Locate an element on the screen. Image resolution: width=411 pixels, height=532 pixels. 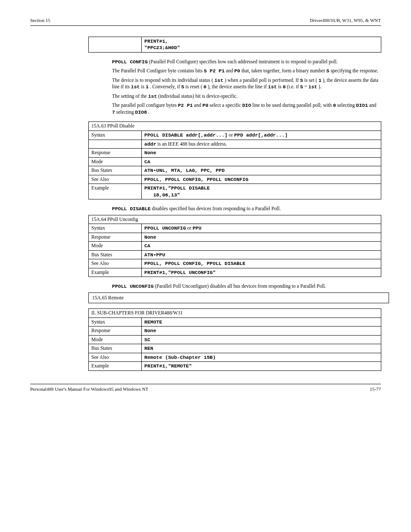
ppoll-config-lead-rest: (Parallel Poll Configure) specifies how … is located at coordinates (243, 62).